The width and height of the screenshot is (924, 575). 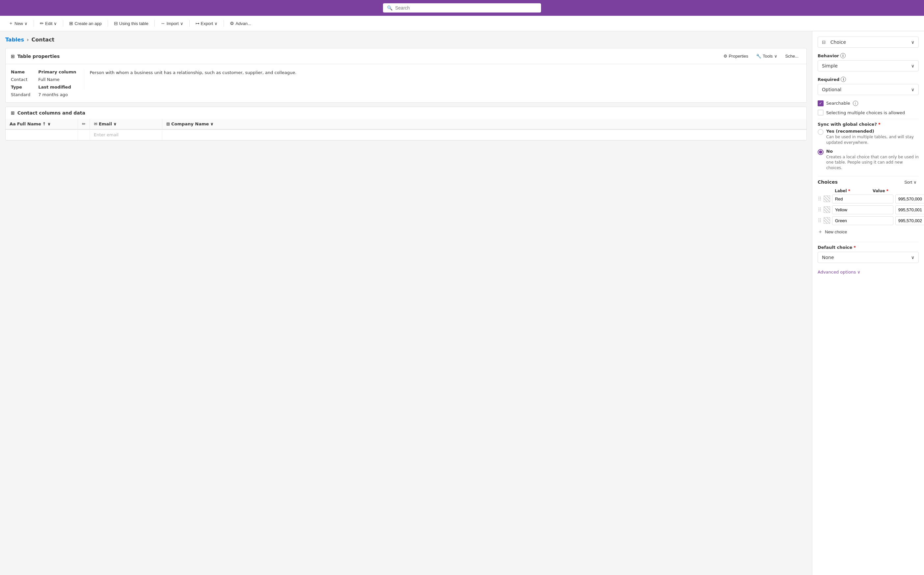 I want to click on radio-yes-row: Yes (recommended) Can be used in multipl…, so click(x=868, y=137).